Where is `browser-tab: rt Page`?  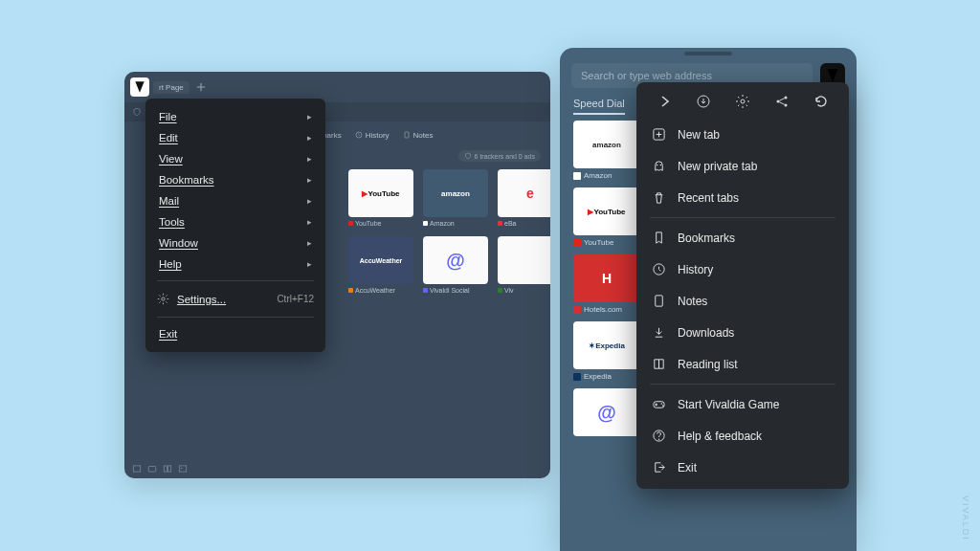
browser-tab: rt Page is located at coordinates (171, 88).